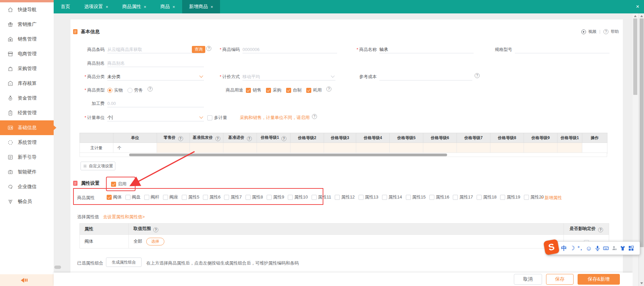 This screenshot has height=286, width=644. I want to click on query-button: 查询, so click(199, 50).